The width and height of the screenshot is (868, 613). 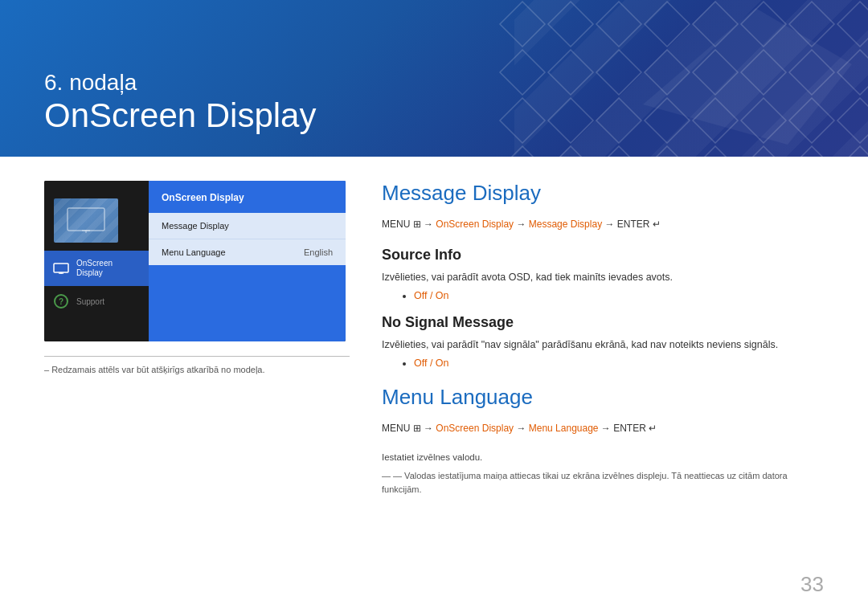 What do you see at coordinates (603, 397) in the screenshot?
I see `menu-language-title: Menu Language` at bounding box center [603, 397].